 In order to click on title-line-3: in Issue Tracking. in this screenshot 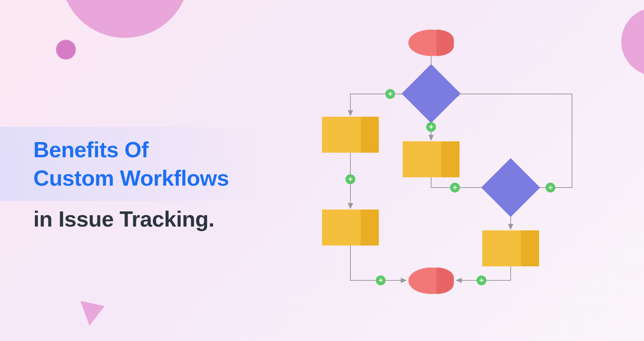, I will do `click(157, 219)`.